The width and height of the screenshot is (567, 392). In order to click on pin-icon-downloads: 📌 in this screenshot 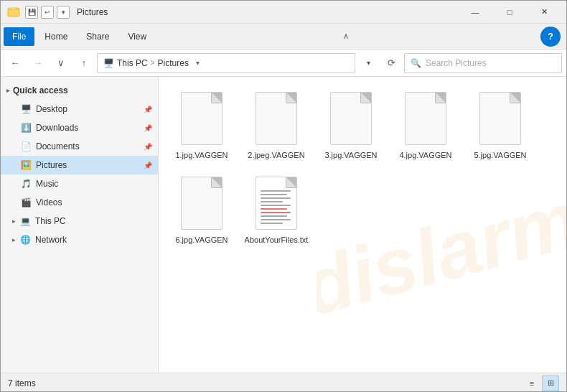, I will do `click(148, 128)`.